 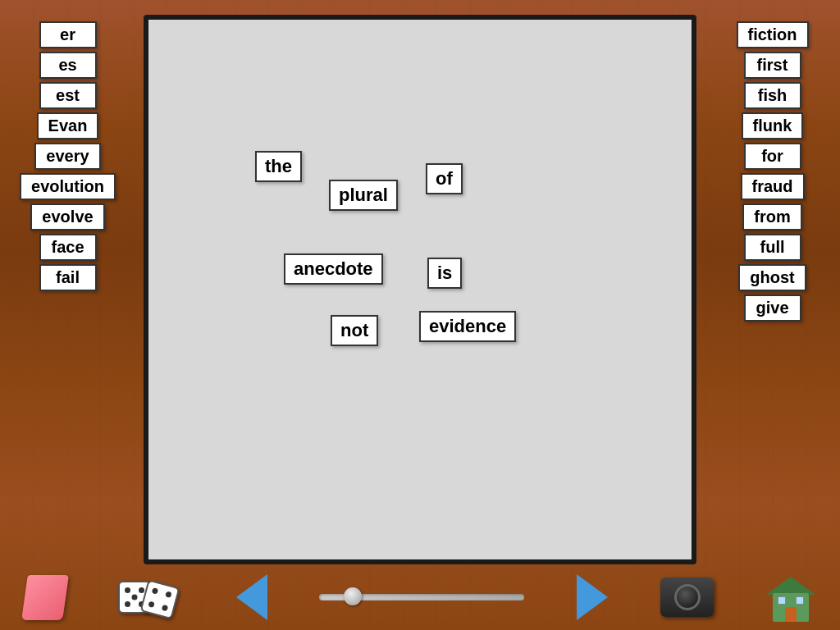 What do you see at coordinates (354, 331) in the screenshot?
I see `tile-not: not` at bounding box center [354, 331].